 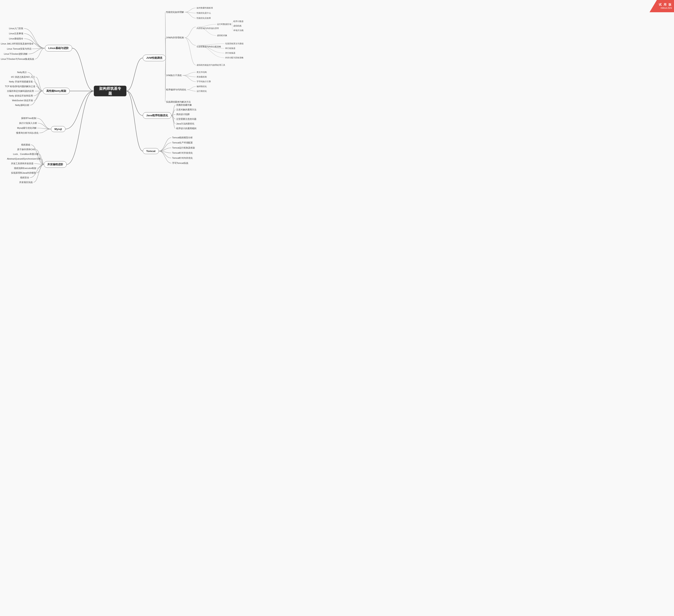 What do you see at coordinates (224, 24) in the screenshot?
I see `jvm-runtime-data: 运行时数据区域` at bounding box center [224, 24].